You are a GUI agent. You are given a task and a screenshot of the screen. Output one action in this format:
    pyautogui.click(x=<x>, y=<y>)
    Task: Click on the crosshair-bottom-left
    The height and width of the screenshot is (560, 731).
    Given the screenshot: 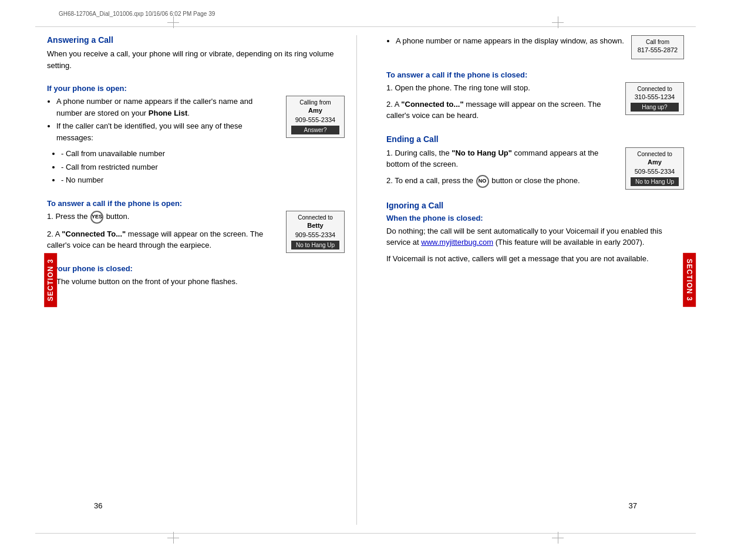 What is the action you would take?
    pyautogui.click(x=173, y=538)
    